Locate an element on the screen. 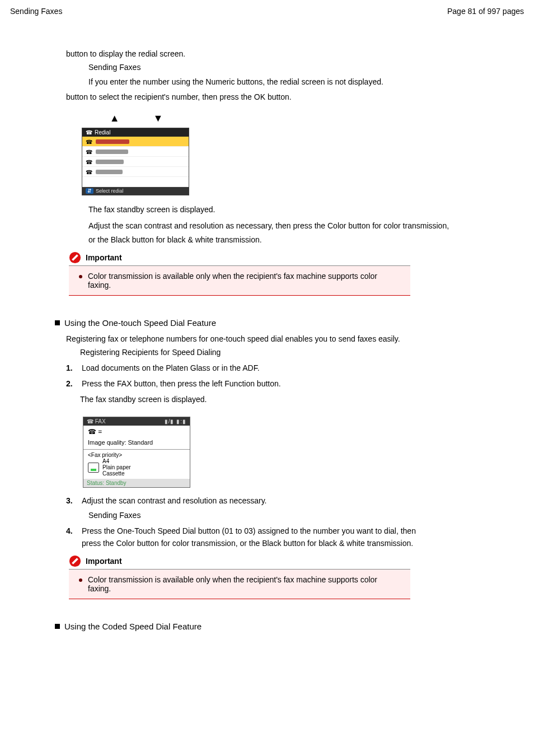 Image resolution: width=534 pixels, height=756 pixels. post-redial-p2b: or the Black button for black & white tr… is located at coordinates (298, 240).